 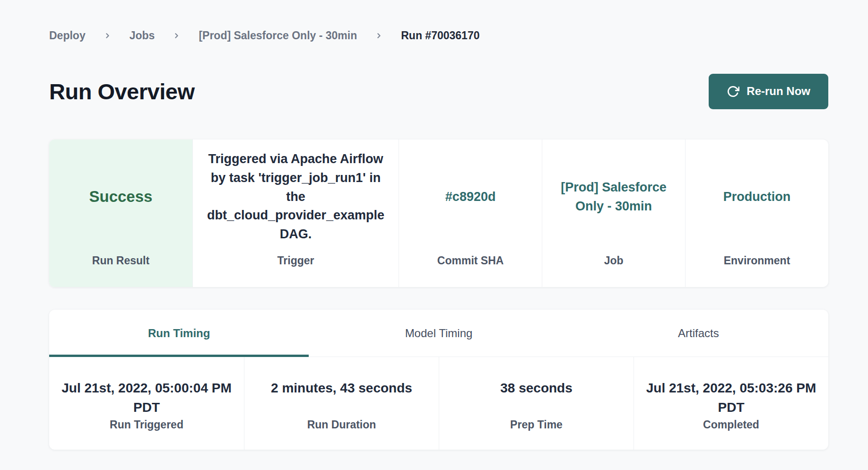 I want to click on breadcrumb-item-deploy: Deploy, so click(x=67, y=36).